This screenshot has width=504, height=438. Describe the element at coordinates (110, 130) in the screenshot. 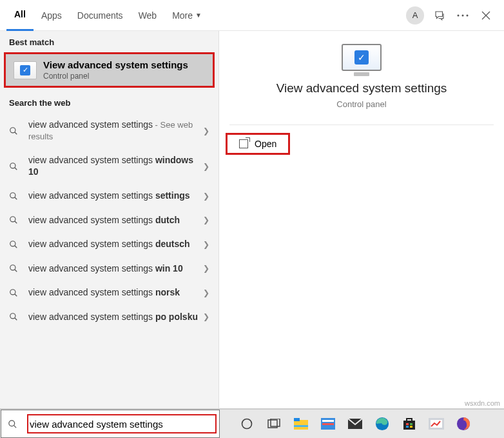

I see `web-result-item: view advanced system settings - See web …` at that location.